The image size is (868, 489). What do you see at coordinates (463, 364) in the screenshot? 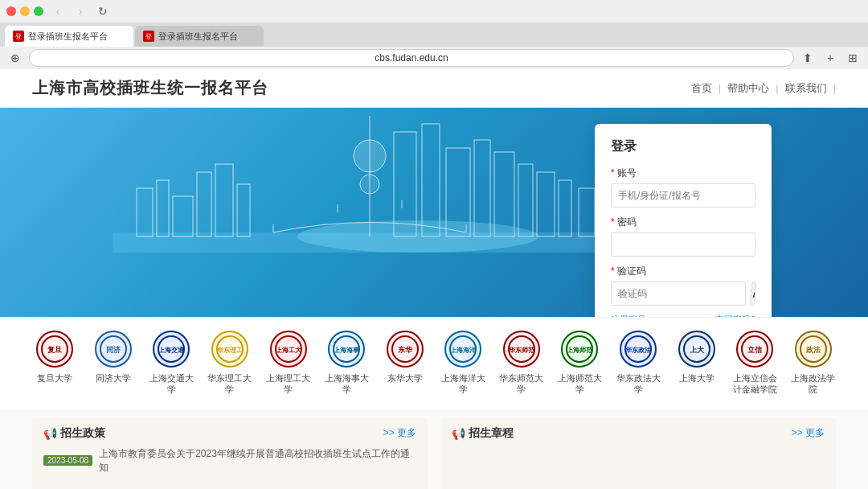
I see `uni-haiyang: 上海海洋 上海海洋大学` at bounding box center [463, 364].